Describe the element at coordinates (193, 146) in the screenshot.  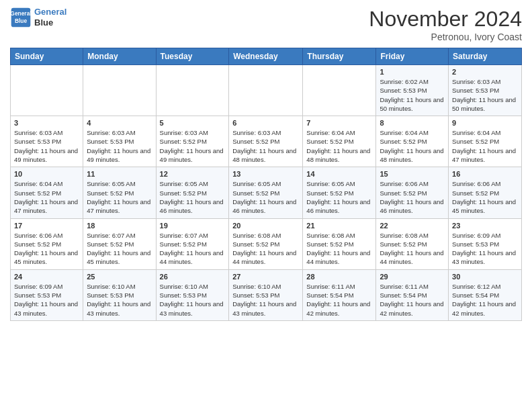
I see `day-info: Sunrise: 6:03 AM Sunset: 5:52 PM Dayligh…` at that location.